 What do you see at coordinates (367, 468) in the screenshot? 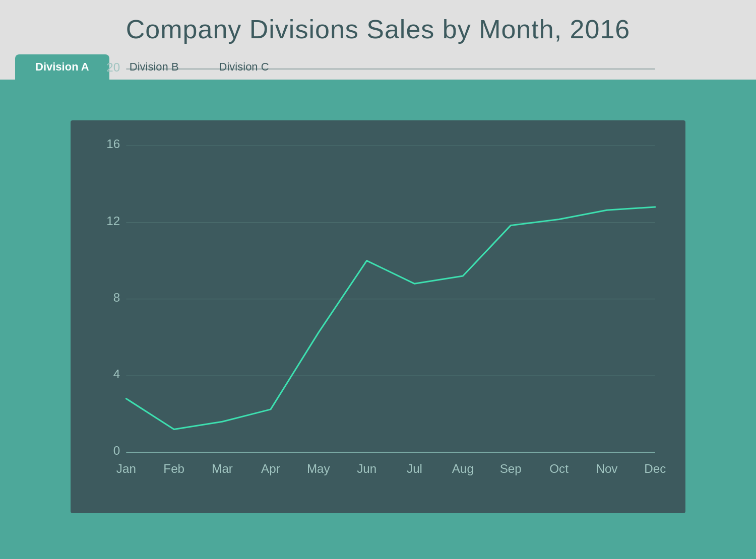
I see `svg-text: Jun` at bounding box center [367, 468].